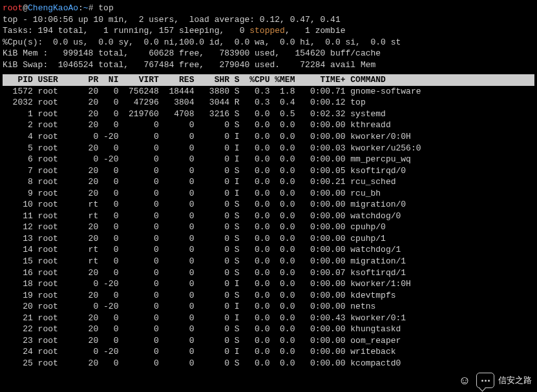 The height and width of the screenshot is (392, 537). I want to click on process-row: 5 root 20 0 0 0 0 I 0.0 0.0 0:00.03 kwor…, so click(269, 149).